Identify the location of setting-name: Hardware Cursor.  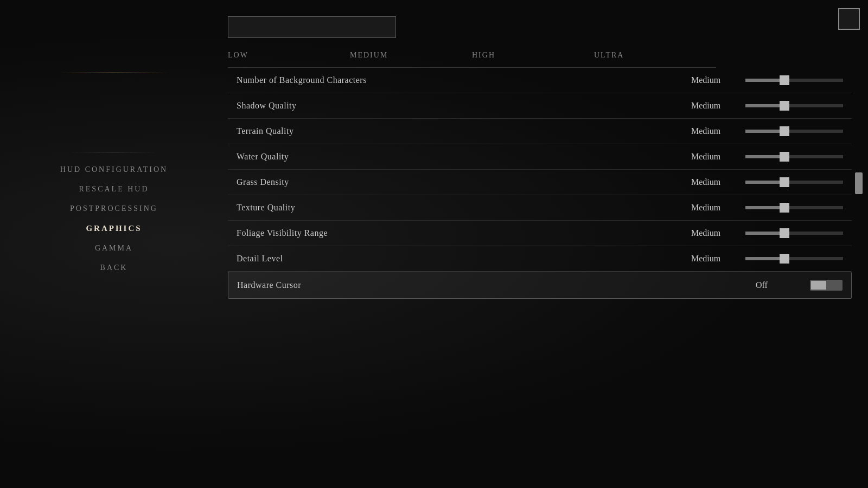
(496, 285).